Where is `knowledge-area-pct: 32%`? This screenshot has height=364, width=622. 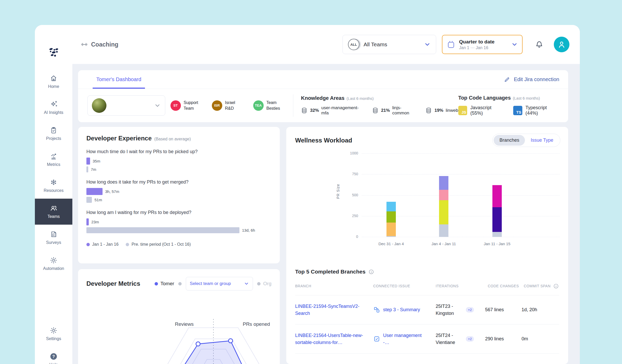 knowledge-area-pct: 32% is located at coordinates (314, 110).